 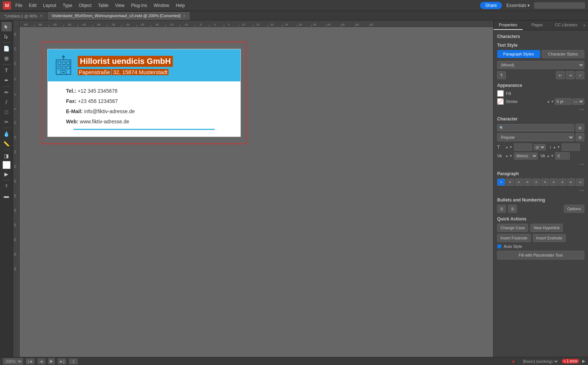 What do you see at coordinates (537, 25) in the screenshot?
I see `panel-tab-pages: Pages` at bounding box center [537, 25].